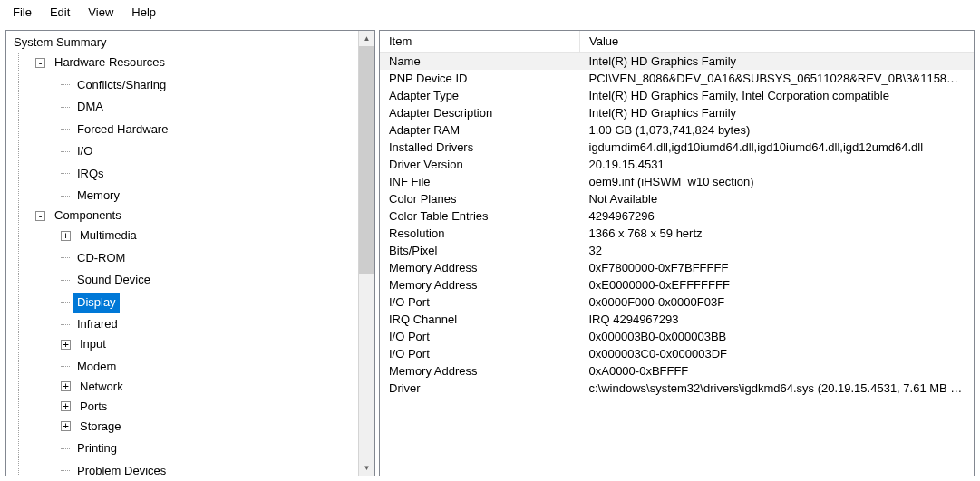 The width and height of the screenshot is (980, 481). What do you see at coordinates (778, 371) in the screenshot?
I see `property-value: 0xA0000-0xBFFFF` at bounding box center [778, 371].